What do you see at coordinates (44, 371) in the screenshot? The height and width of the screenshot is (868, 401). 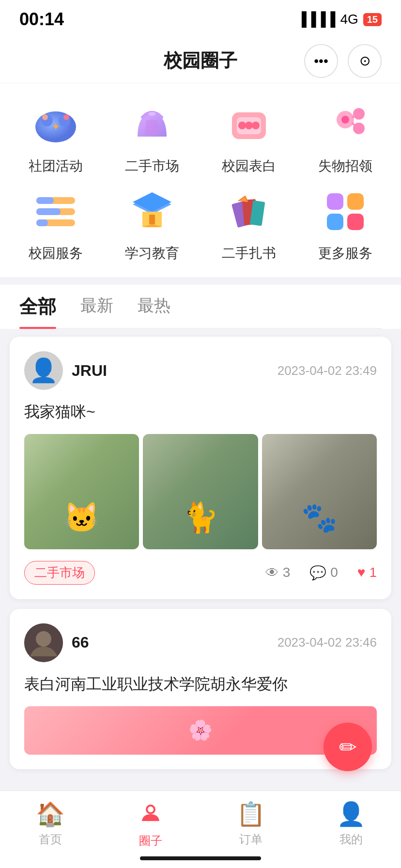 I see `avatar-1: 👤` at bounding box center [44, 371].